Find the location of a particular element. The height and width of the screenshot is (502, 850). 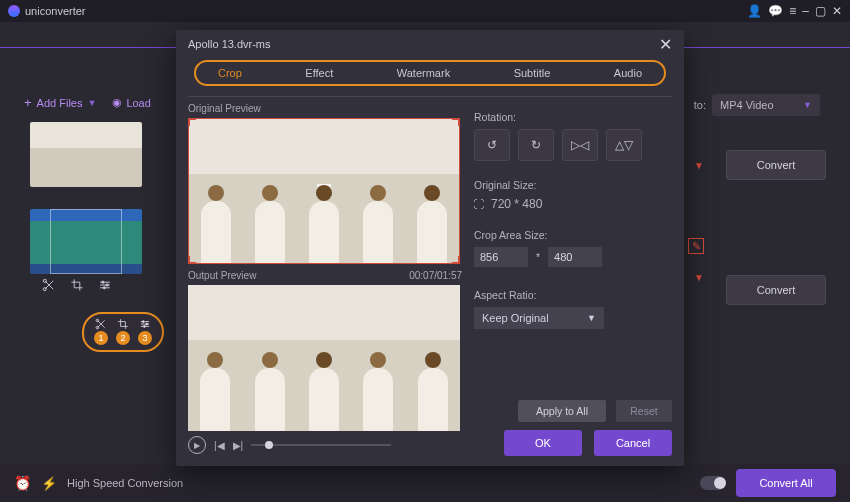

flip-vertical-button: △▽ is located at coordinates (624, 145).